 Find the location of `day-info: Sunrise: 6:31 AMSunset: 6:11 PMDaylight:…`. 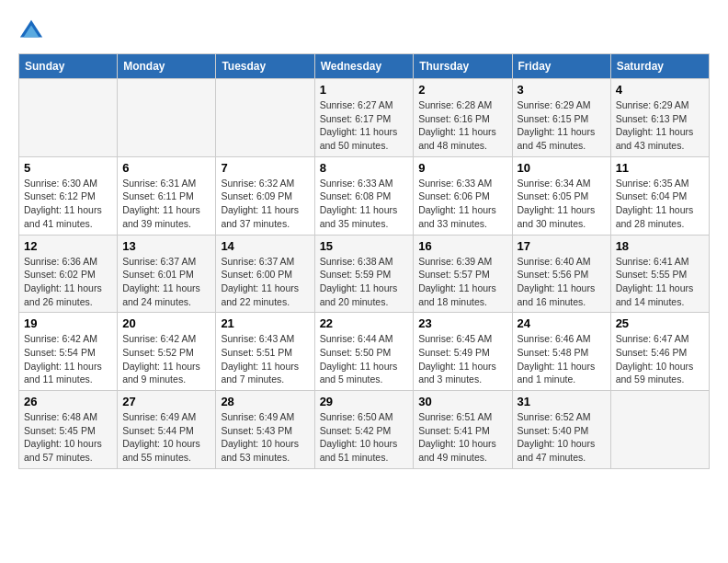

day-info: Sunrise: 6:31 AMSunset: 6:11 PMDaylight:… is located at coordinates (166, 204).